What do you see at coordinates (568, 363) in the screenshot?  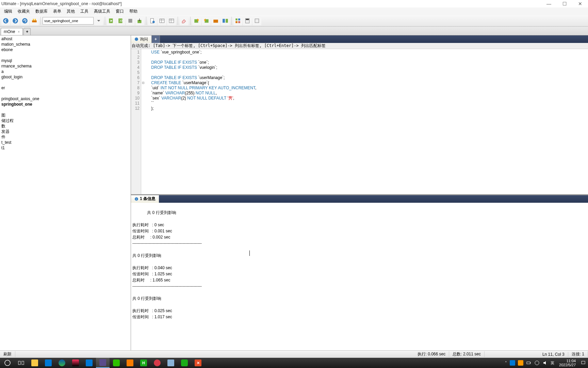 I see `taskbar-clock: 11:04 2022/5/27` at bounding box center [568, 363].